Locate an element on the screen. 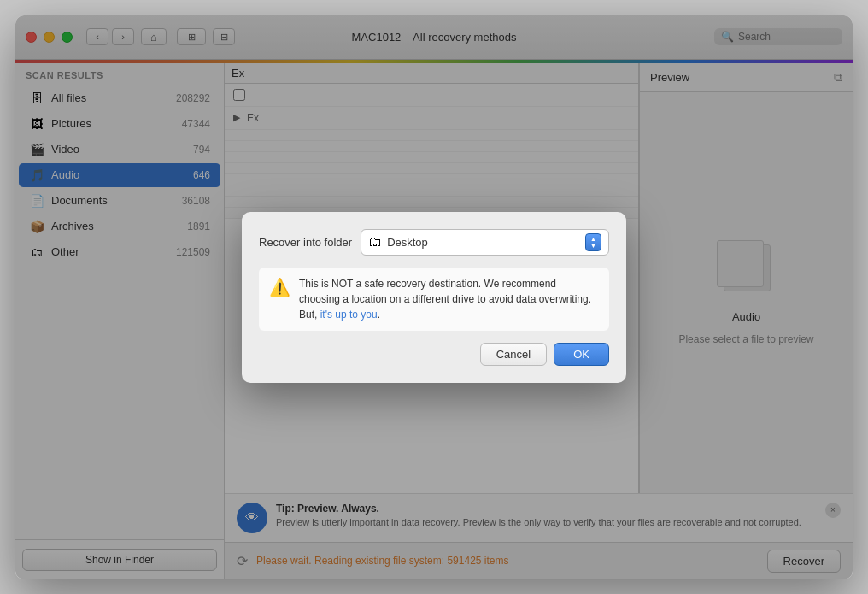 This screenshot has height=594, width=868. arrow-up-icon: ▲ is located at coordinates (593, 239).